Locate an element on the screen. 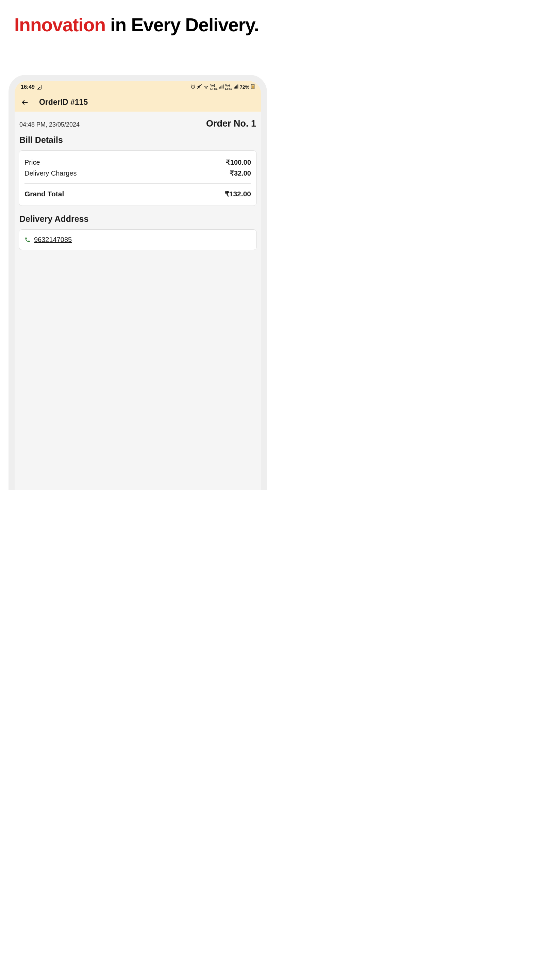  back-arrow-icon is located at coordinates (25, 102).